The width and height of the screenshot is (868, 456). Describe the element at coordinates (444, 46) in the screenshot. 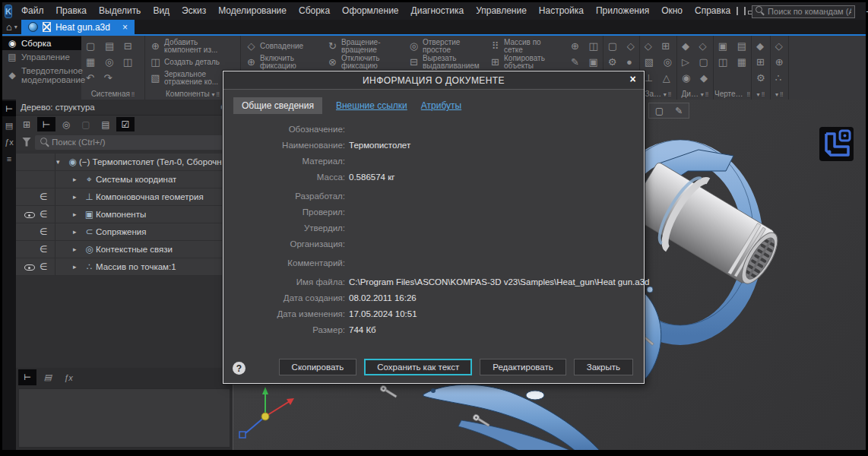

I see `ribbon-command: ◎ Отверстие простое` at that location.